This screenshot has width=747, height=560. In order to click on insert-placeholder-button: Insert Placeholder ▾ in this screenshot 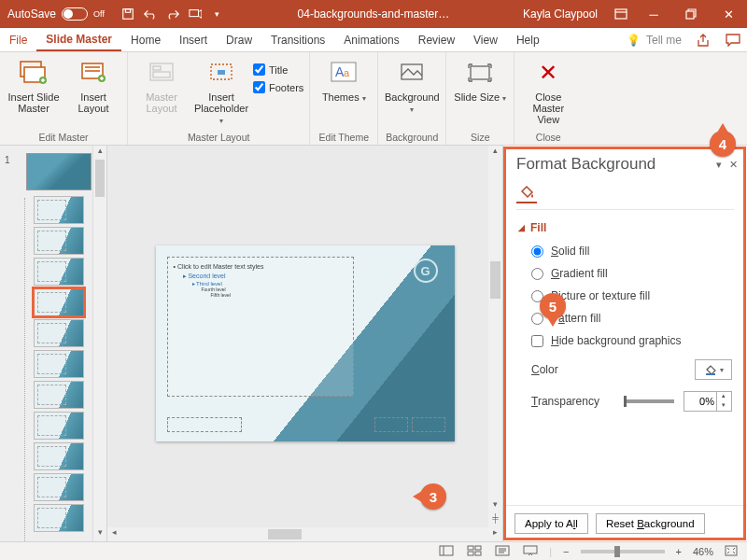, I will do `click(221, 91)`.